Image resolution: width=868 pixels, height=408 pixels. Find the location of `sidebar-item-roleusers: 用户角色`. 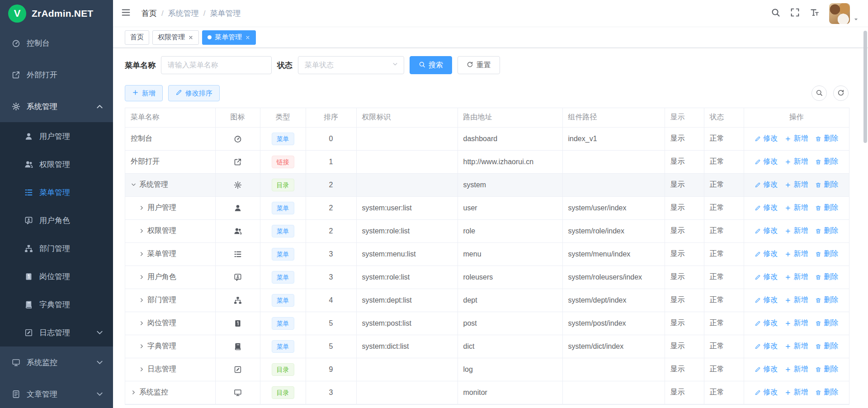

sidebar-item-roleusers: 用户角色 is located at coordinates (57, 220).